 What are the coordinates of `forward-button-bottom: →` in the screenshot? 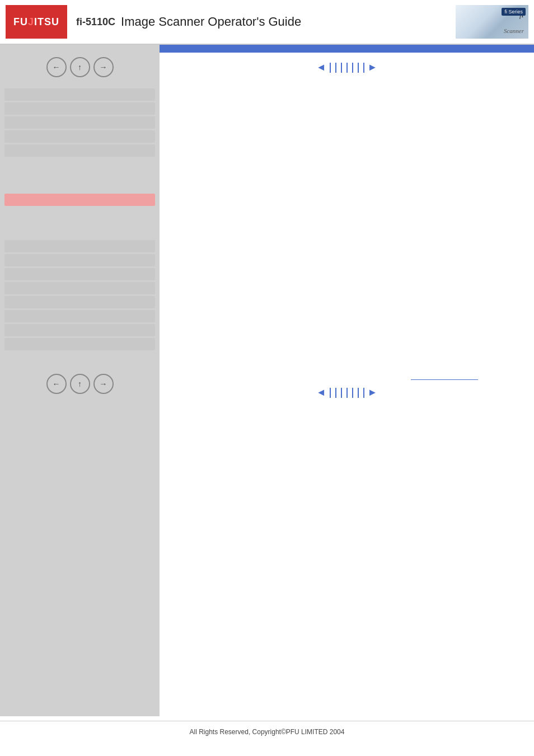 It's located at (104, 384).